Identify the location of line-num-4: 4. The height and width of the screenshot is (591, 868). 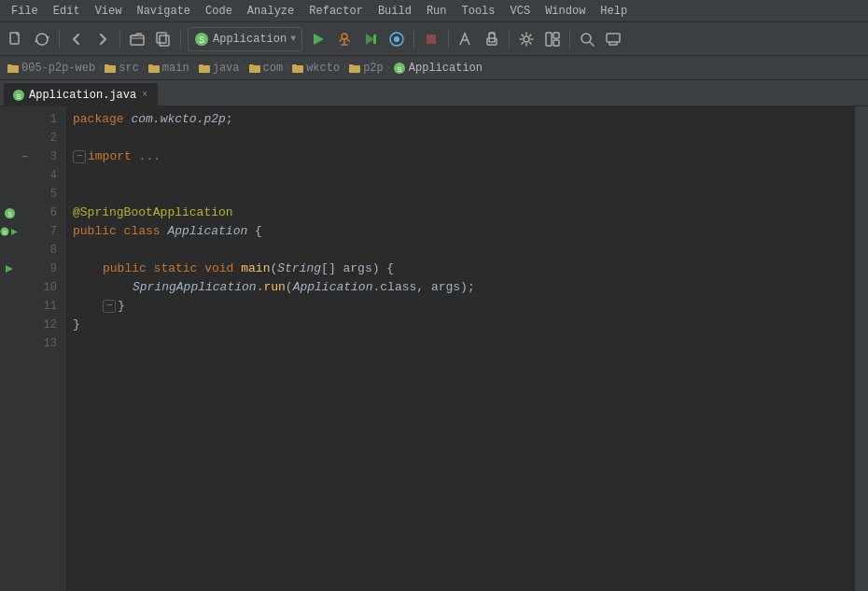
(41, 176).